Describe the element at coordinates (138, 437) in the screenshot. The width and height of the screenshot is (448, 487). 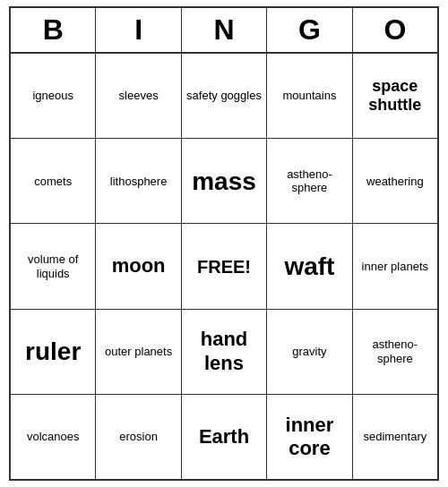
I see `bingo-cell-r4-c1: erosion` at that location.